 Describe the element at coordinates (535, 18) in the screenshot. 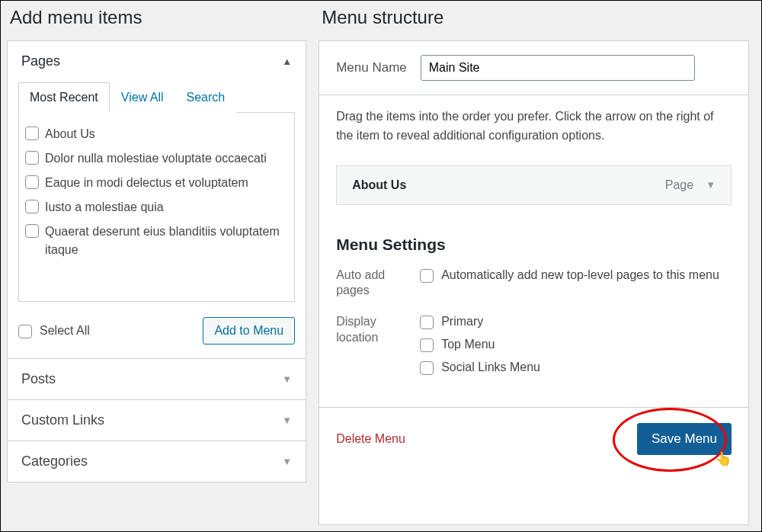

I see `menu-structure-title: Menu structure` at that location.